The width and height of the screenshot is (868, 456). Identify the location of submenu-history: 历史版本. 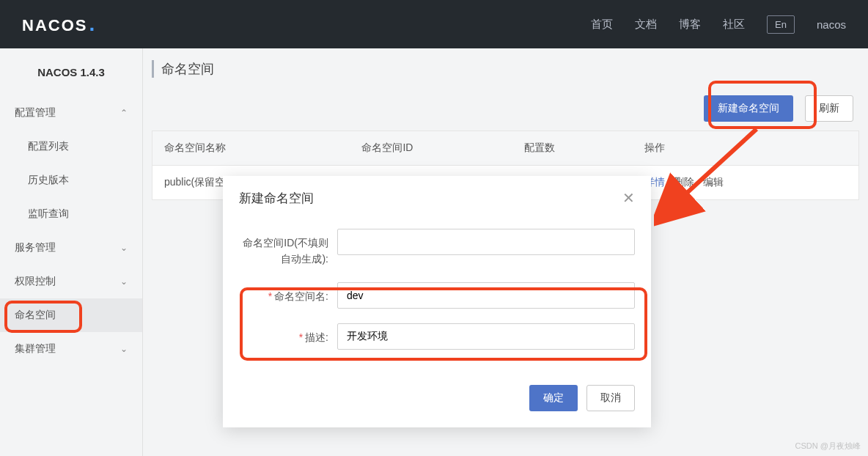
(71, 180).